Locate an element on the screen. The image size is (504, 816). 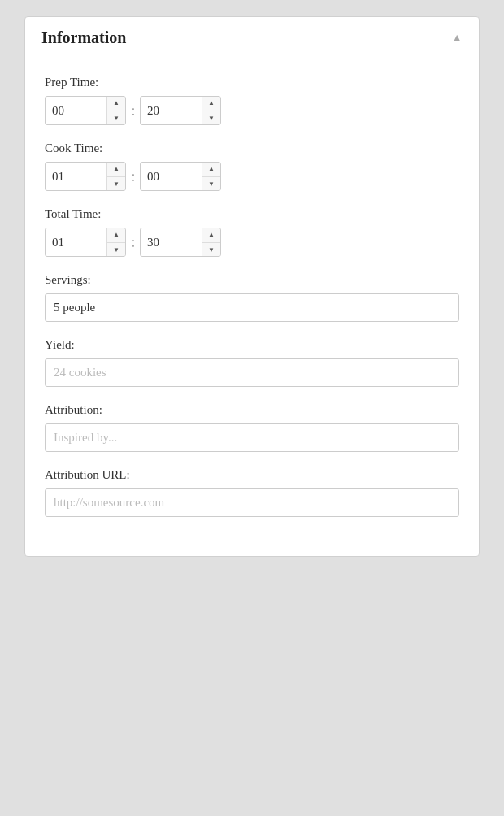
prep-time-label: Prep Time: is located at coordinates (252, 83).